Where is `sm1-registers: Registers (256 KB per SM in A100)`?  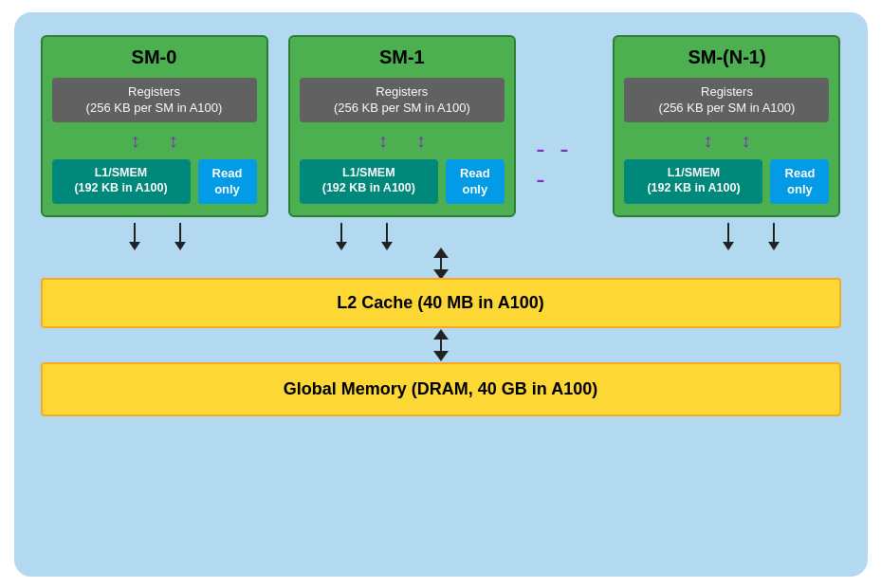 sm1-registers: Registers (256 KB per SM in A100) is located at coordinates (402, 101).